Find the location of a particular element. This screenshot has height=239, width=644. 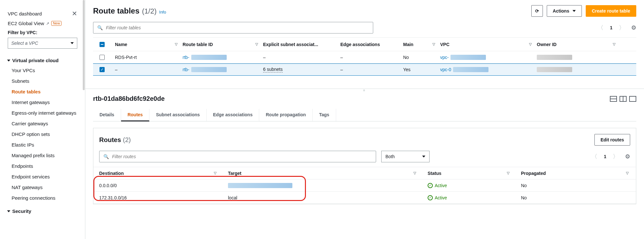

external-link-icon: ↗ is located at coordinates (48, 24).